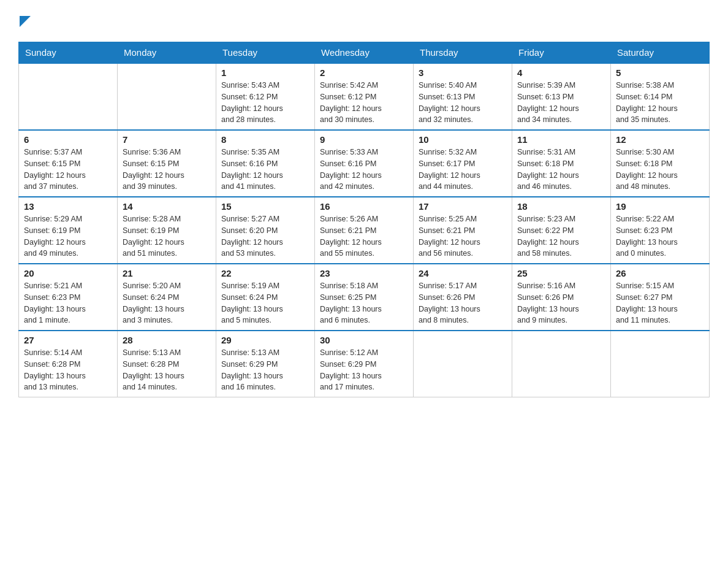 Image resolution: width=728 pixels, height=563 pixels. I want to click on day-number: 6, so click(68, 140).